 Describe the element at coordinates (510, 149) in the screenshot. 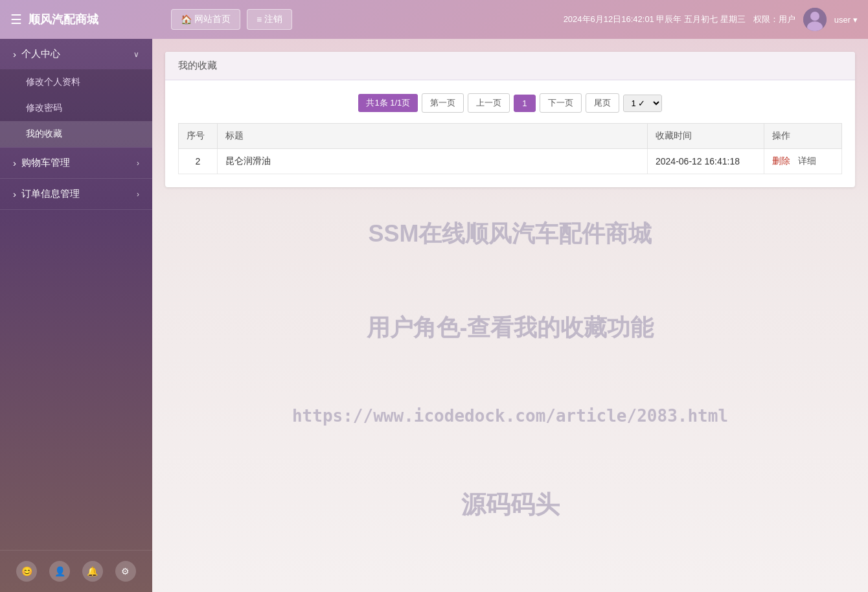

I see `favorites-table: 序号 标题 收藏时间 操作 2 昆仑润滑油 2024-06-12 16:41:1…` at that location.